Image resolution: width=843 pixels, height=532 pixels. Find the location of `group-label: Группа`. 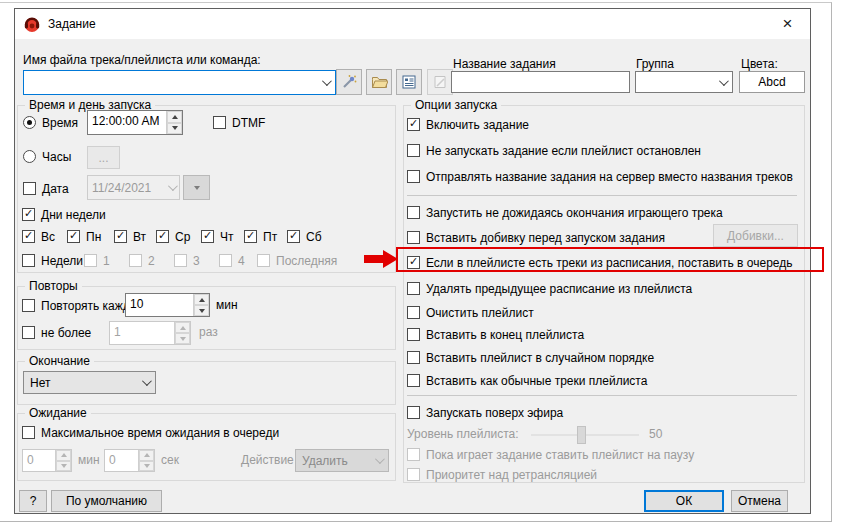

group-label: Группа is located at coordinates (655, 64).